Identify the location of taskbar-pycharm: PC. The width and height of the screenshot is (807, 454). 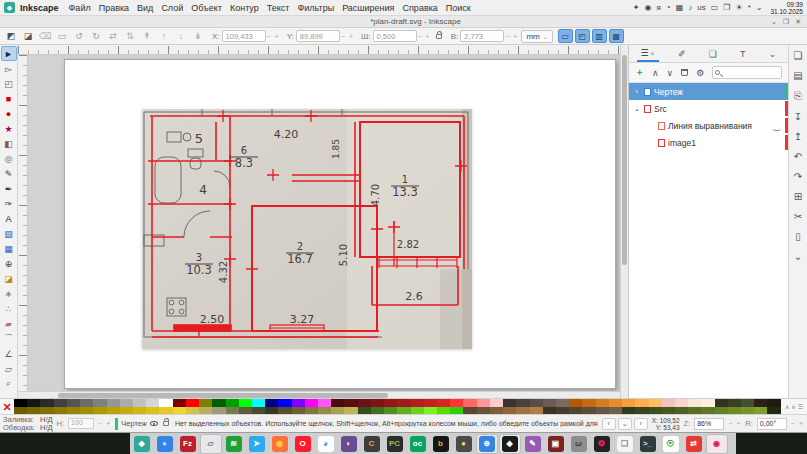
(395, 444).